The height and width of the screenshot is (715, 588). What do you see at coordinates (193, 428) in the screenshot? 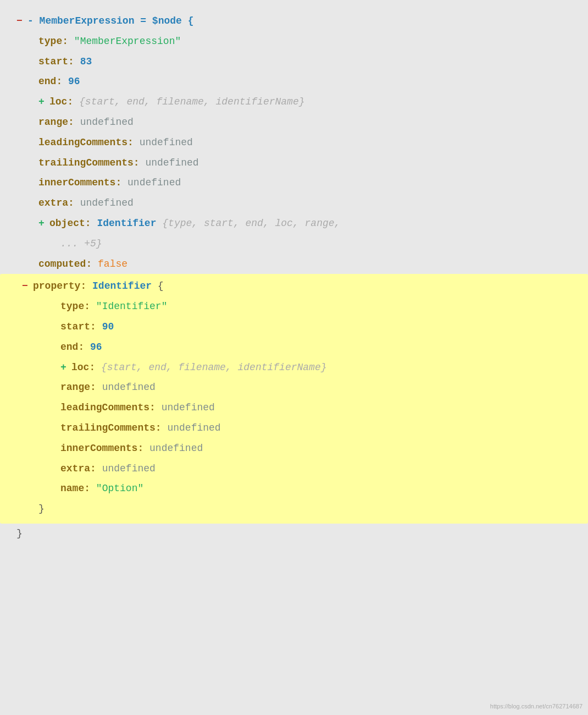
I see `prop-trailing-value: undefined` at bounding box center [193, 428].